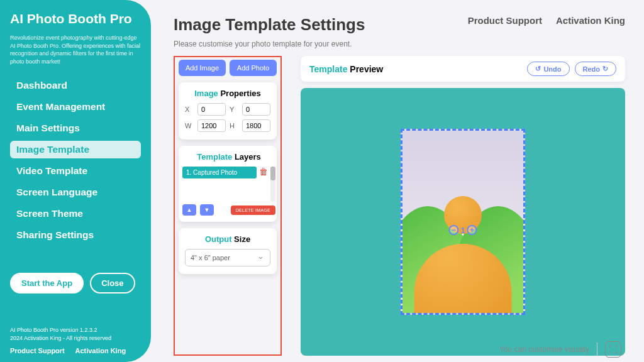 This screenshot has height=362, width=644. I want to click on add-image-button: Add Image, so click(203, 68).